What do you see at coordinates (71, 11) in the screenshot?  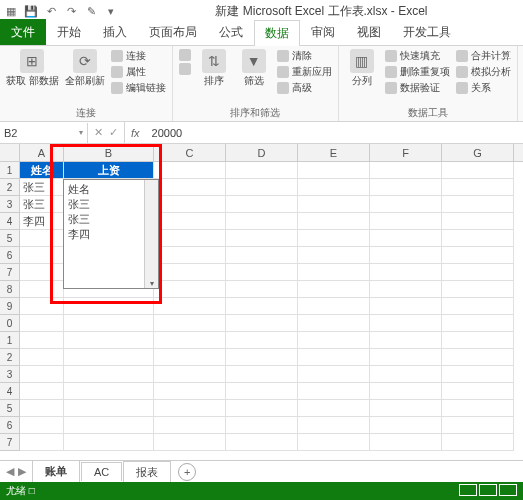 I see `redo-icon: ↷` at bounding box center [71, 11].